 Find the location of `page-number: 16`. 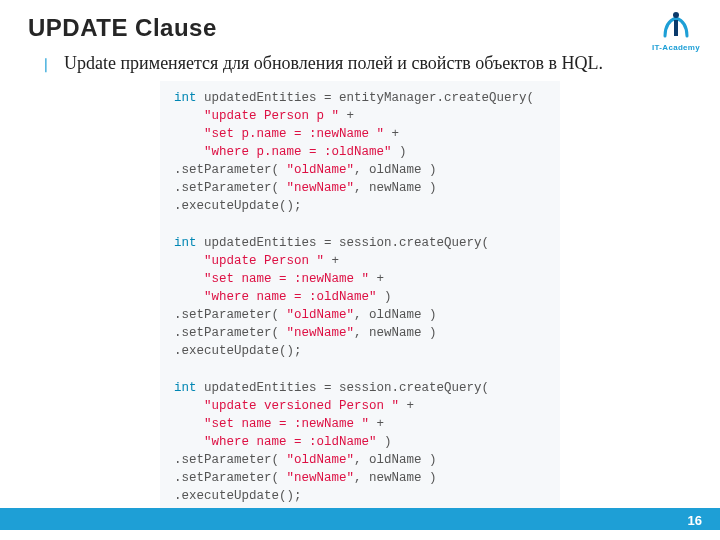

page-number: 16 is located at coordinates (695, 520).